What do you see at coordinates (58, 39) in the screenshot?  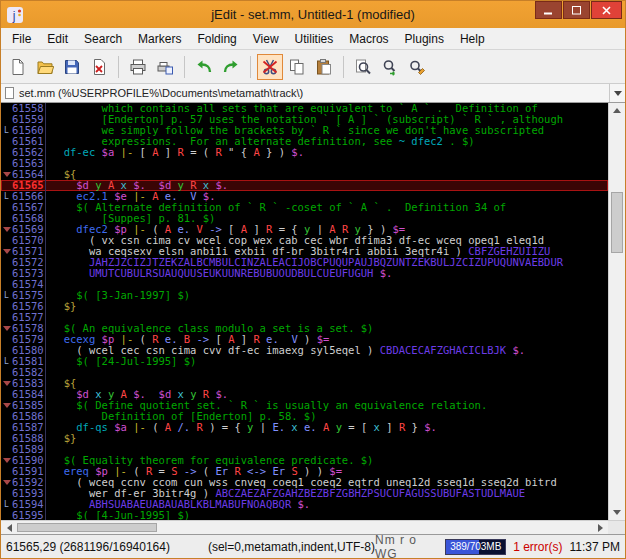 I see `menu-edit: Edit` at bounding box center [58, 39].